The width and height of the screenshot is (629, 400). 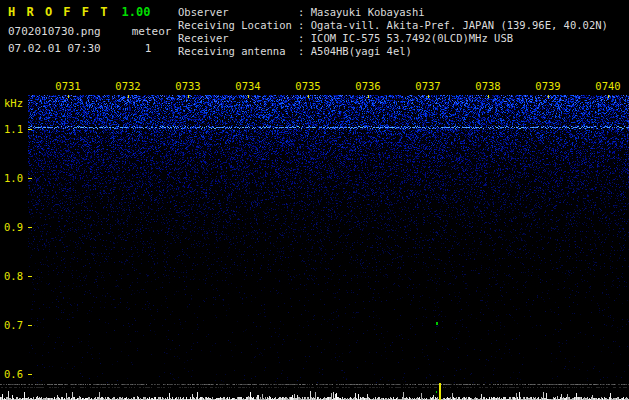 I want to click on freq-tick-label: 0.8, so click(x=14, y=276).